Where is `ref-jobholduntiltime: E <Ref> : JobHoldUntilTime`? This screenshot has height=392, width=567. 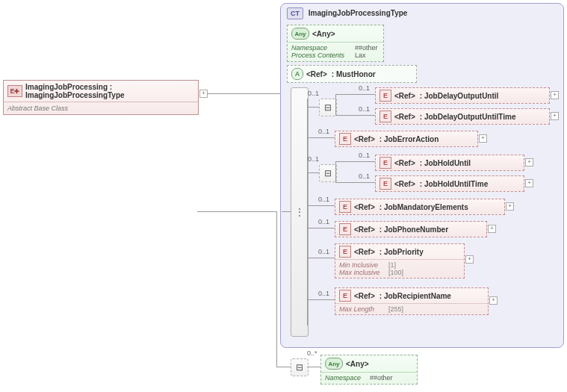
ref-jobholduntiltime: E <Ref> : JobHoldUntilTime is located at coordinates (450, 184).